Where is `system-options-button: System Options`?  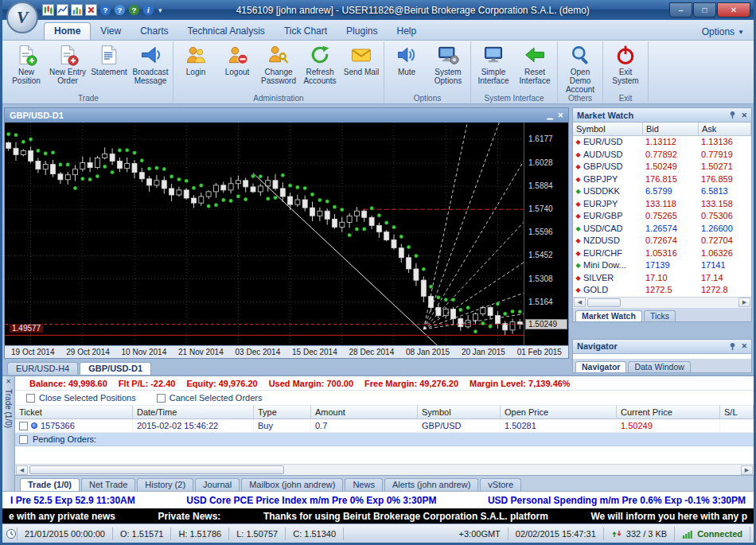
system-options-button: System Options is located at coordinates (448, 66).